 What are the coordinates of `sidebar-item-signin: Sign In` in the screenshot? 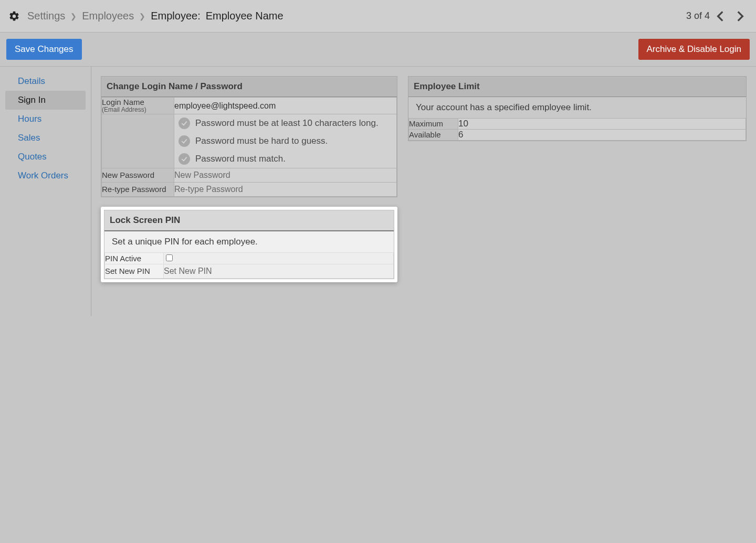 It's located at (45, 100).